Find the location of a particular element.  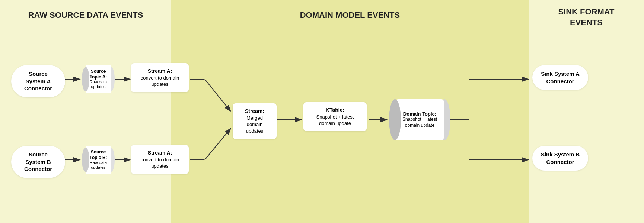

source-a-node: Source System A Connector is located at coordinates (38, 81).